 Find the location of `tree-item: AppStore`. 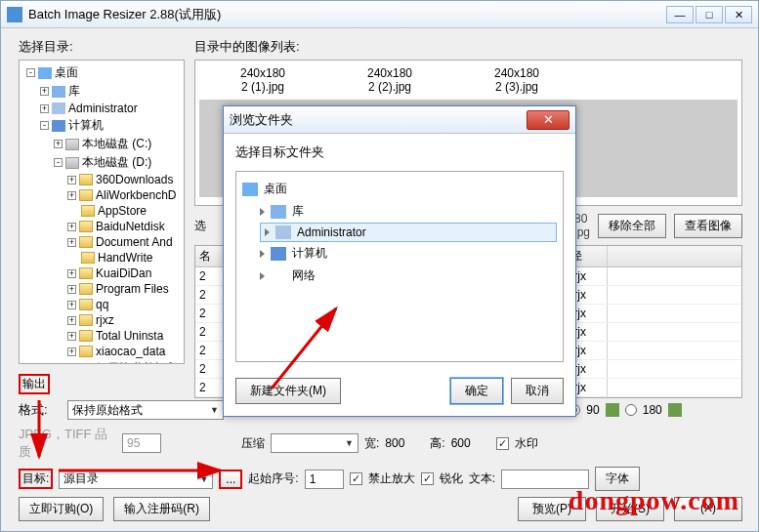

tree-item: AppStore is located at coordinates (102, 211).